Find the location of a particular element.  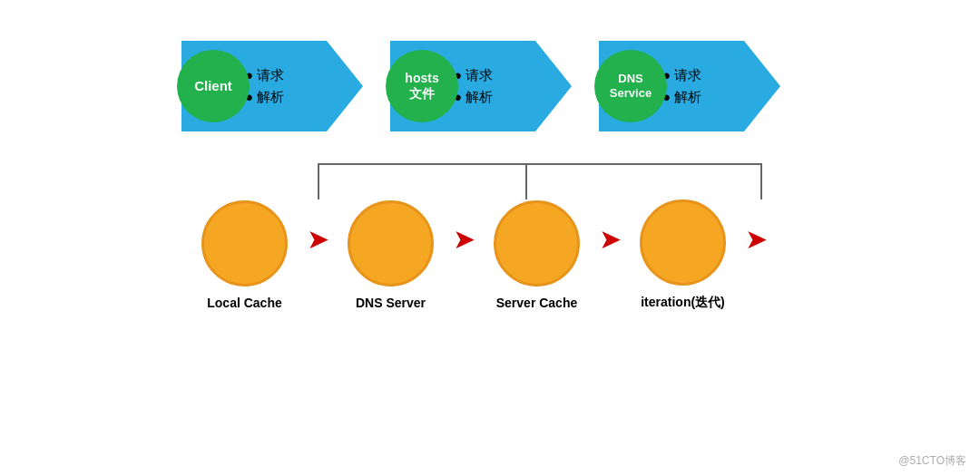

local-cache-circle is located at coordinates (245, 243).